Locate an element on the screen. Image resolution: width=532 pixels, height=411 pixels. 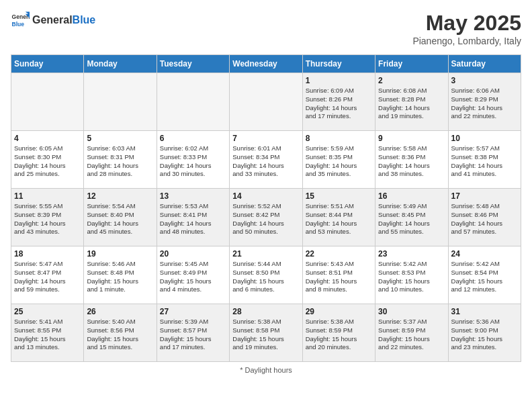
day-number: 12 is located at coordinates (120, 196).